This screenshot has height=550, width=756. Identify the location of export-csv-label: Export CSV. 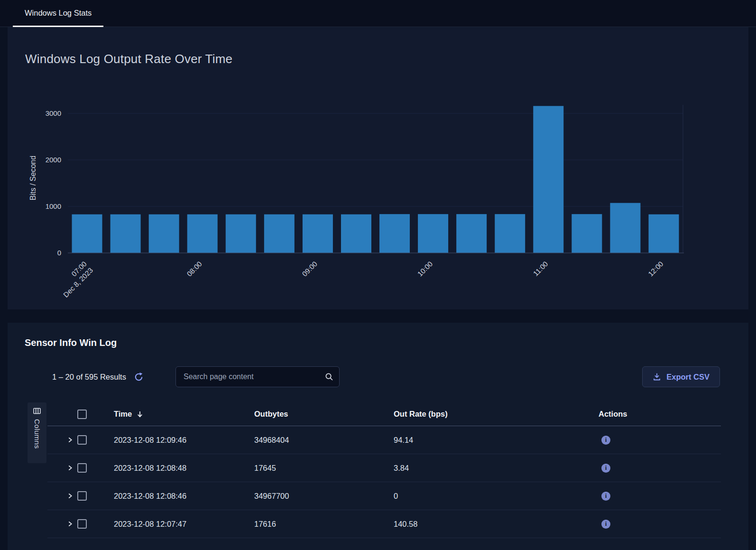
(688, 377).